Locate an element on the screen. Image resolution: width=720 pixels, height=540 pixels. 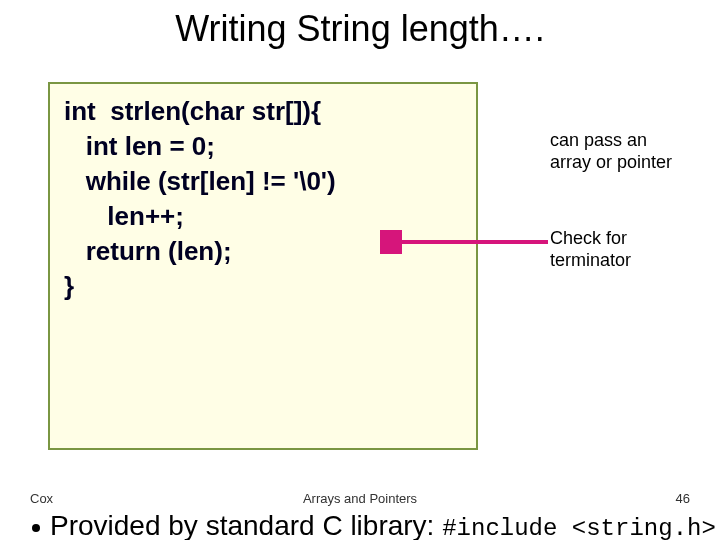
bullet-line: Provided by standard C library: #include… is located at coordinates (374, 525).